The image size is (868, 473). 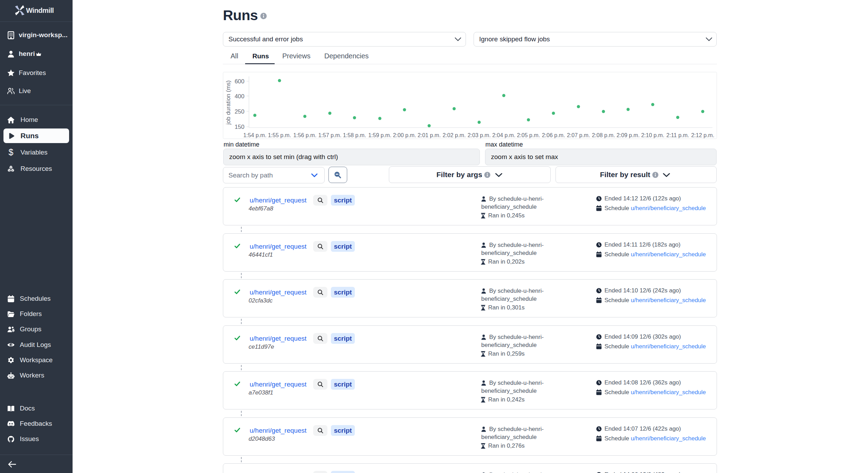 What do you see at coordinates (228, 103) in the screenshot?
I see `svg-text: job duration (ms)` at bounding box center [228, 103].